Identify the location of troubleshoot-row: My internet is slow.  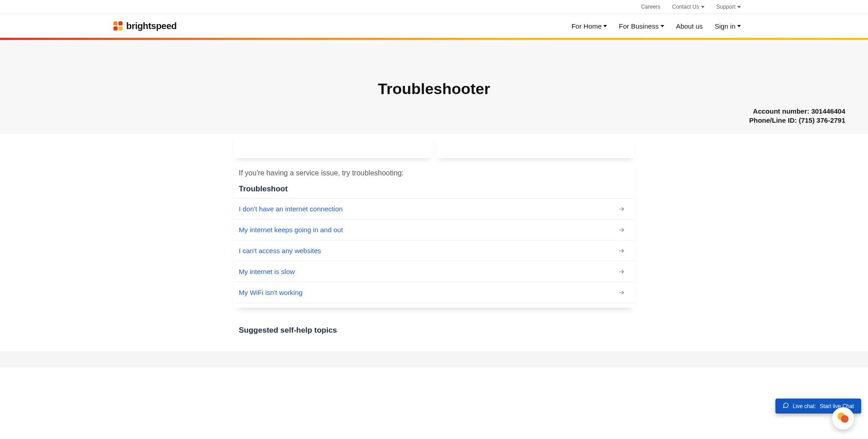
(434, 271).